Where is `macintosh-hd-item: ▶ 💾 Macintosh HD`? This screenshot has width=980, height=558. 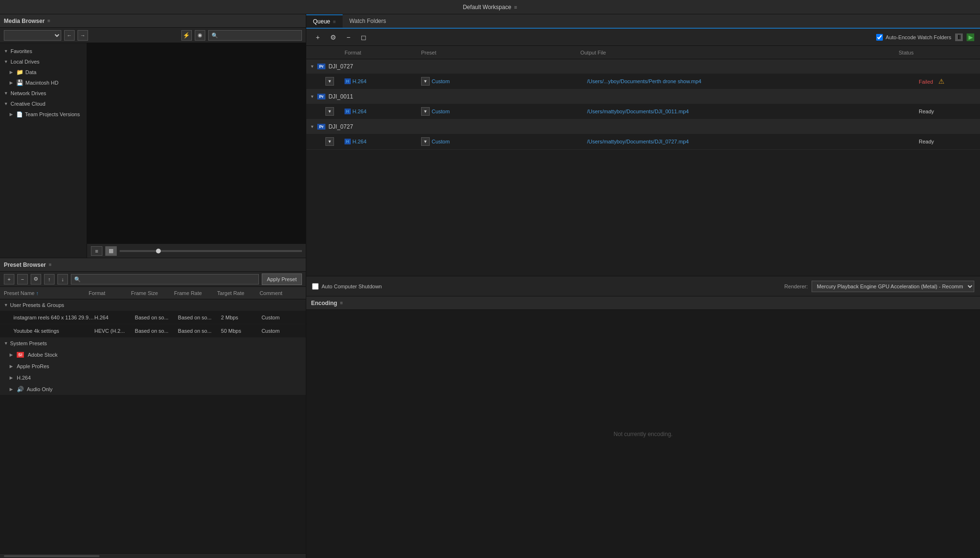
macintosh-hd-item: ▶ 💾 Macintosh HD is located at coordinates (43, 83).